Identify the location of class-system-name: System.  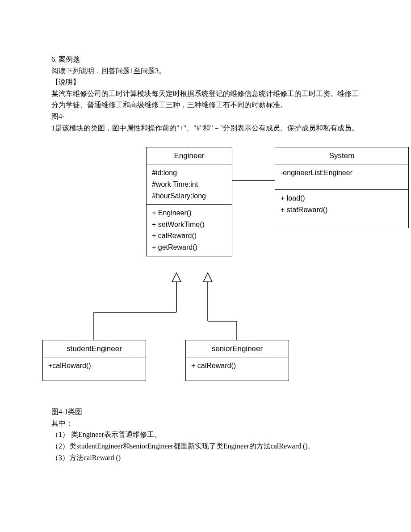
(342, 155).